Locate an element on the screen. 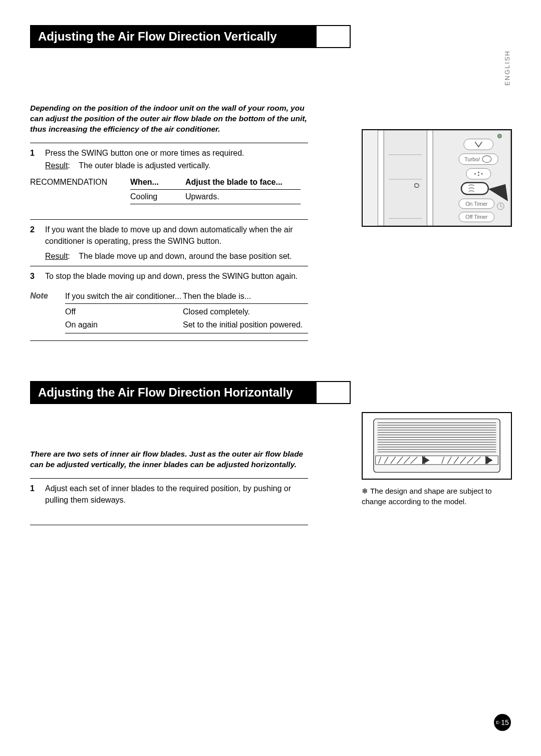 The image size is (541, 756). step-text: If you want the blade to move up and dow… is located at coordinates (176, 235).